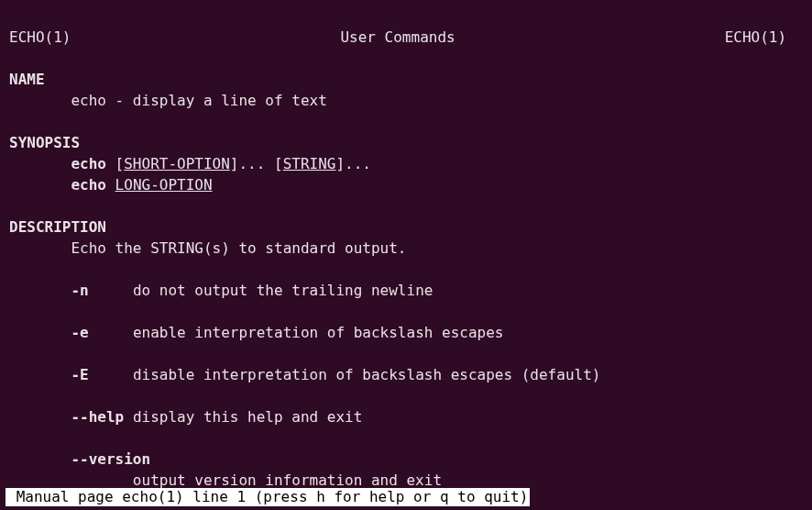  Describe the element at coordinates (88, 185) in the screenshot. I see `synopsis-cmd2: echo` at that location.